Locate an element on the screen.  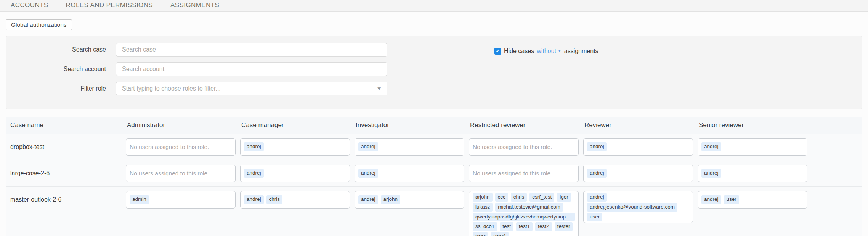
user-tag: michal.testovic@gmail.com is located at coordinates (529, 207).